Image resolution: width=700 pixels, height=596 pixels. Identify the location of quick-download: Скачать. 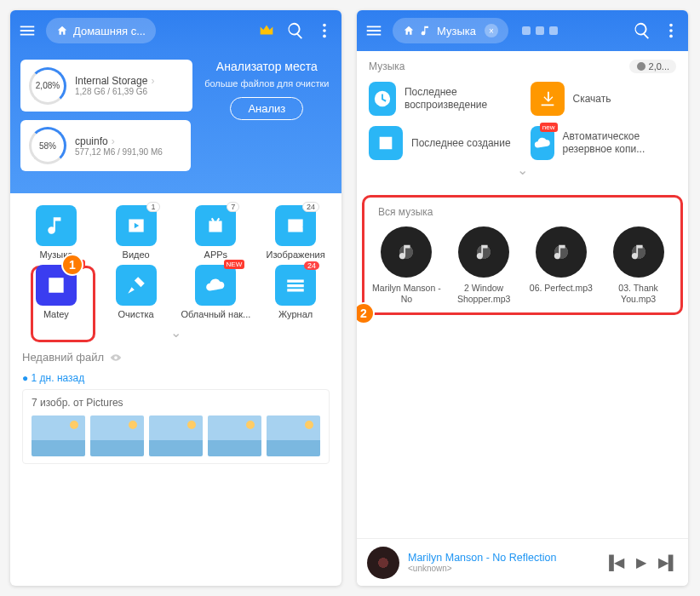
(604, 99).